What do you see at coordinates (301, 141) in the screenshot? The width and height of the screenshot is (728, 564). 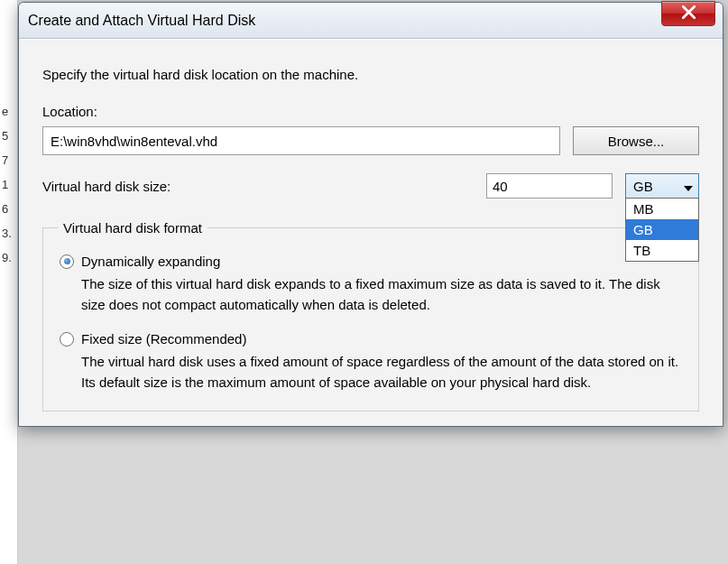 I see `location-input` at bounding box center [301, 141].